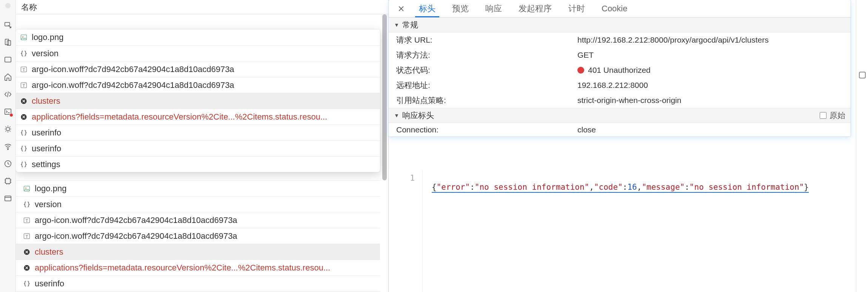 The height and width of the screenshot is (292, 868). What do you see at coordinates (620, 130) in the screenshot?
I see `kv-connection: Connection: close` at bounding box center [620, 130].